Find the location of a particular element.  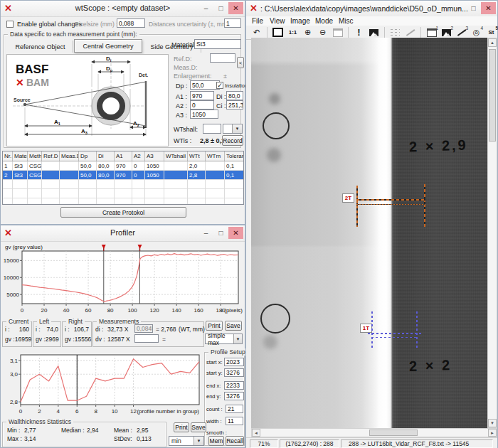

menu-view: View is located at coordinates (277, 21).